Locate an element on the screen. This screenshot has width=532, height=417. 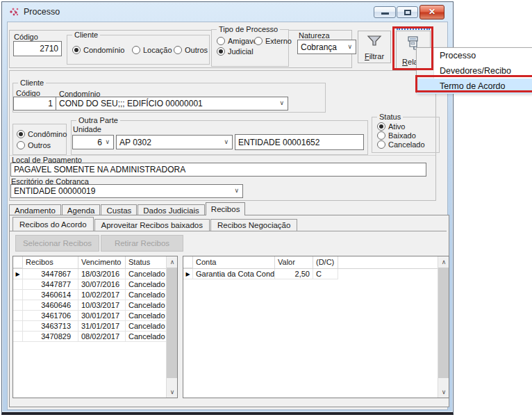
column-header: Status is located at coordinates (146, 263).